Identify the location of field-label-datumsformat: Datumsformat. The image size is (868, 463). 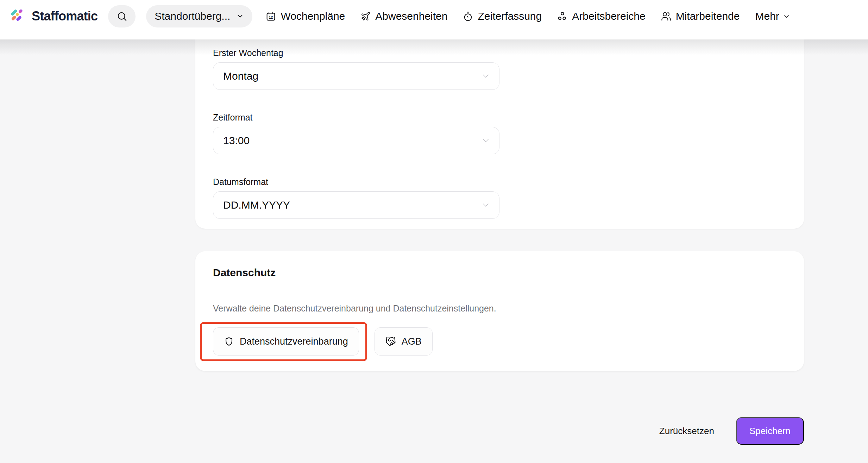
(500, 182).